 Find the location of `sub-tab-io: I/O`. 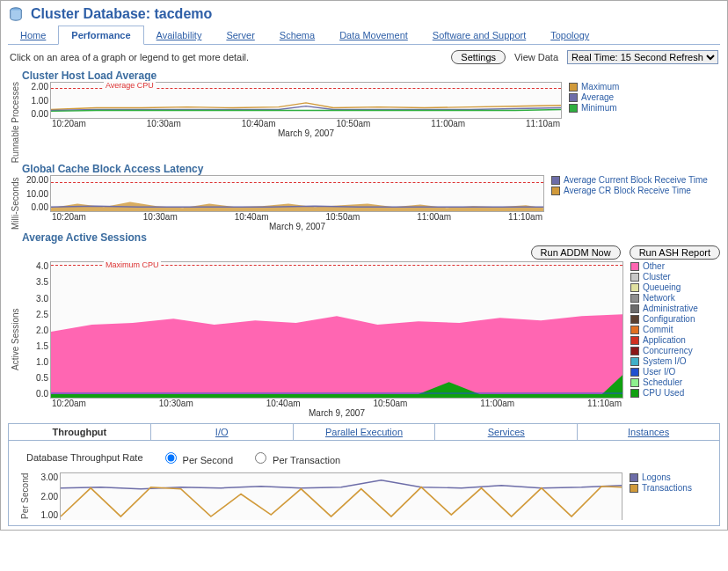

sub-tab-io: I/O is located at coordinates (222, 433).